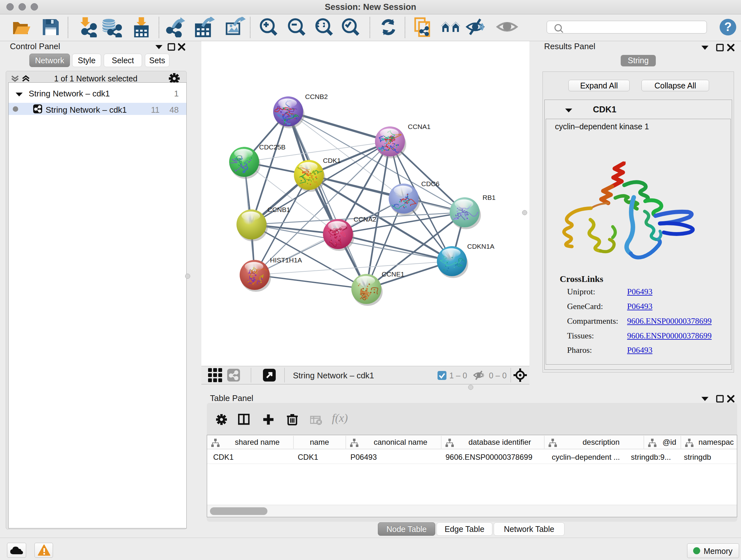  What do you see at coordinates (419, 127) in the screenshot?
I see `svg-text: CCNA1` at bounding box center [419, 127].